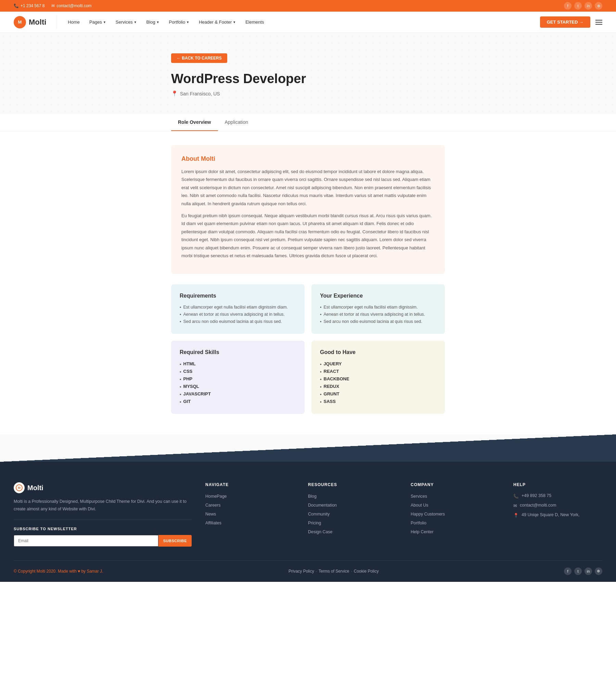 Image resolution: width=616 pixels, height=693 pixels. Describe the element at coordinates (36, 488) in the screenshot. I see `footer-logo-text: Molti` at that location.